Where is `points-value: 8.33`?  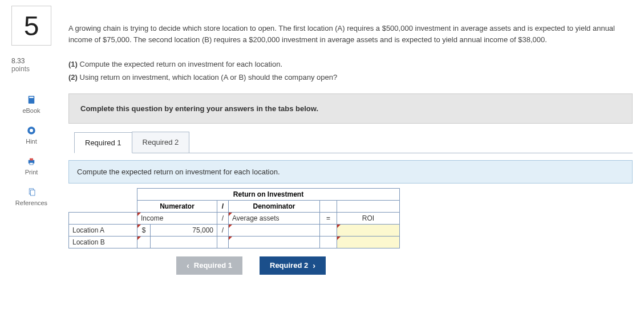
points-value: 8.33 is located at coordinates (18, 61).